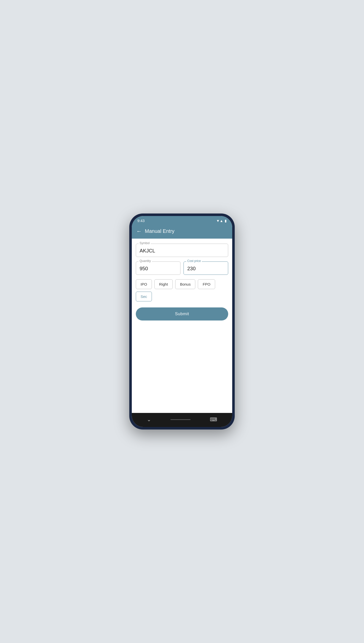 The width and height of the screenshot is (364, 643). I want to click on status-time: 9:43, so click(141, 221).